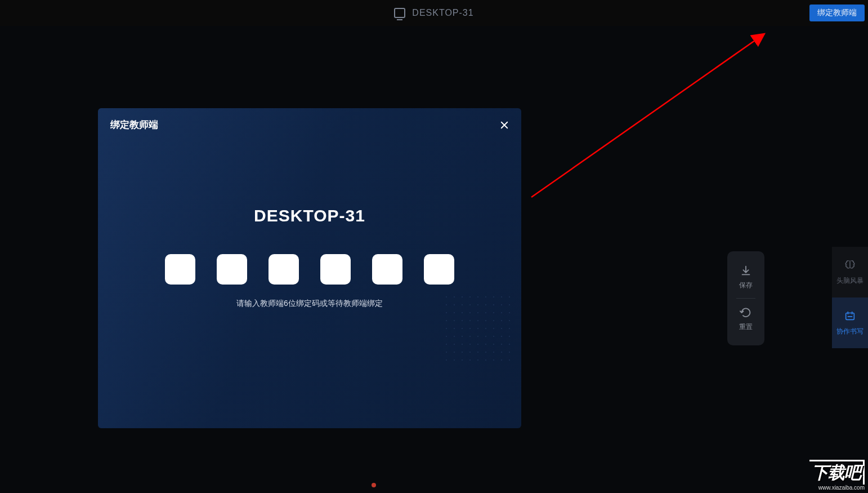 This screenshot has width=868, height=493. Describe the element at coordinates (746, 319) in the screenshot. I see `reset-button: 重置` at that location.